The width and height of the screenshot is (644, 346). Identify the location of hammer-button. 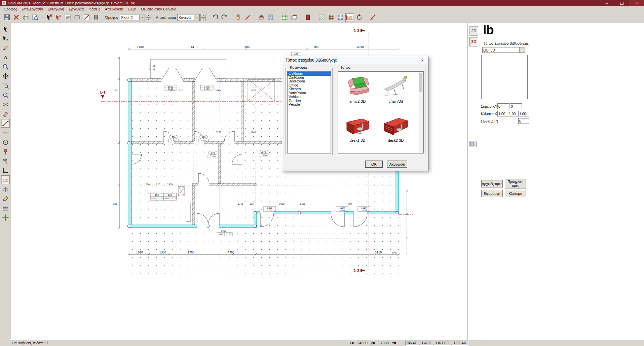
(5, 161).